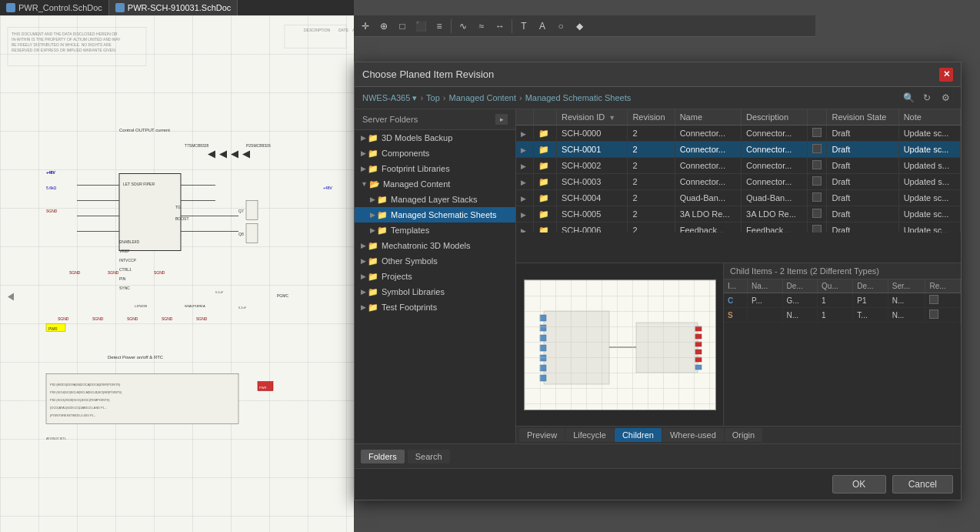 This screenshot has width=980, height=532. Describe the element at coordinates (906, 286) in the screenshot. I see `child-col-ser: Ser...` at that location.